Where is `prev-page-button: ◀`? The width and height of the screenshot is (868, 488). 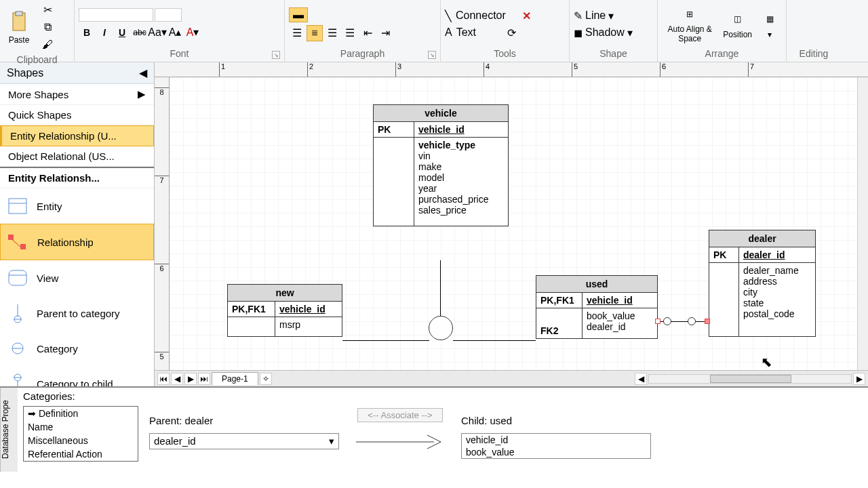
prev-page-button: ◀ is located at coordinates (177, 379).